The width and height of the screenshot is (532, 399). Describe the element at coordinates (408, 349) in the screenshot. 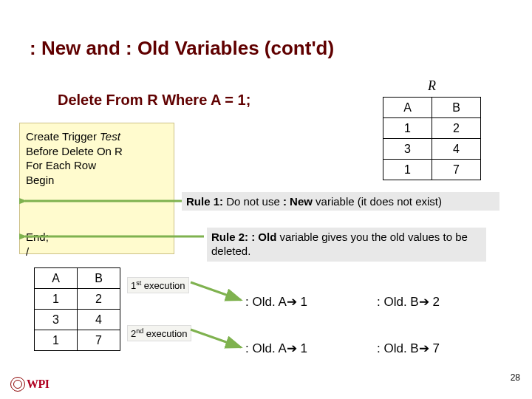

I see `old-b-value-2: : Old. B➔ 7` at that location.